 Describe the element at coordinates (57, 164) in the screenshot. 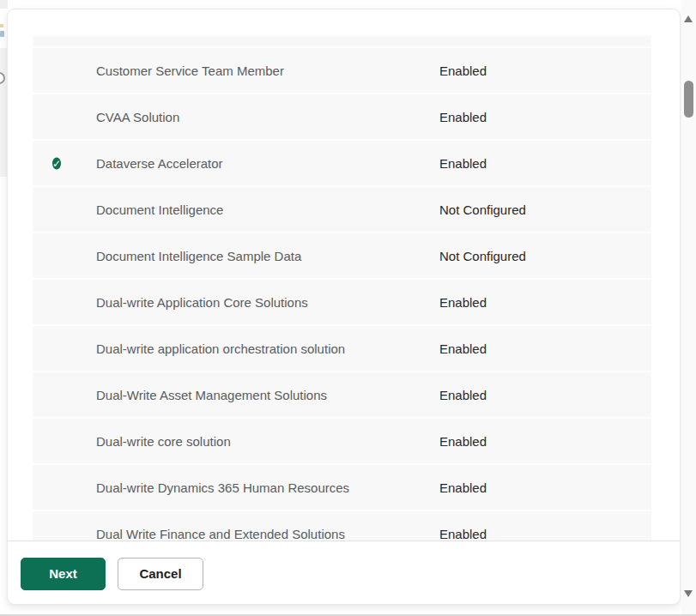

I see `check-circle-icon: ✓` at that location.